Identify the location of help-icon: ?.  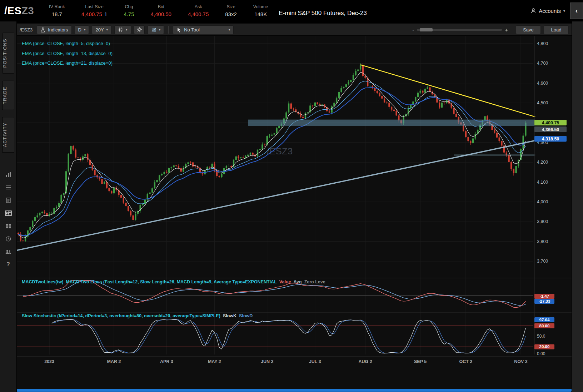
(9, 264).